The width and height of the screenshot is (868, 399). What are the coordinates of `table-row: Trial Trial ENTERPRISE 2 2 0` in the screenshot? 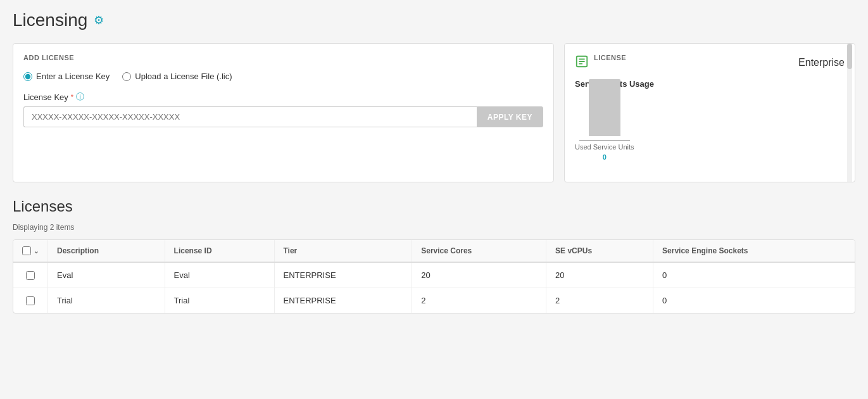 It's located at (434, 301).